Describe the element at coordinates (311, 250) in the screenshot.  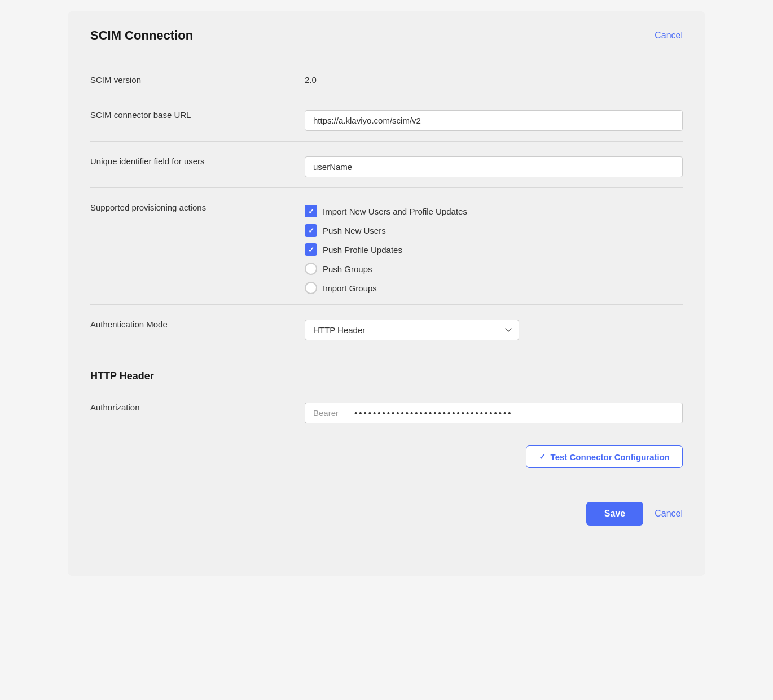
I see `checkbox-push-profile-updates-input` at that location.